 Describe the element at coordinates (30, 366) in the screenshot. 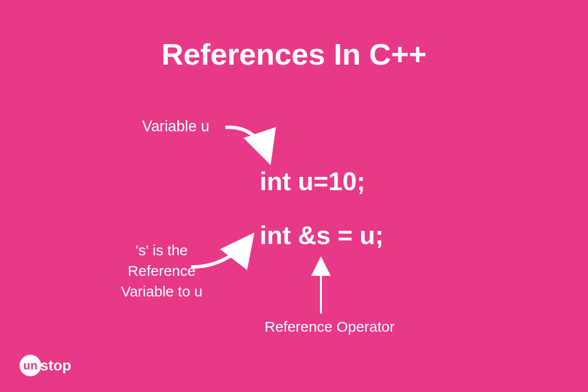

I see `logo-circle: un` at that location.